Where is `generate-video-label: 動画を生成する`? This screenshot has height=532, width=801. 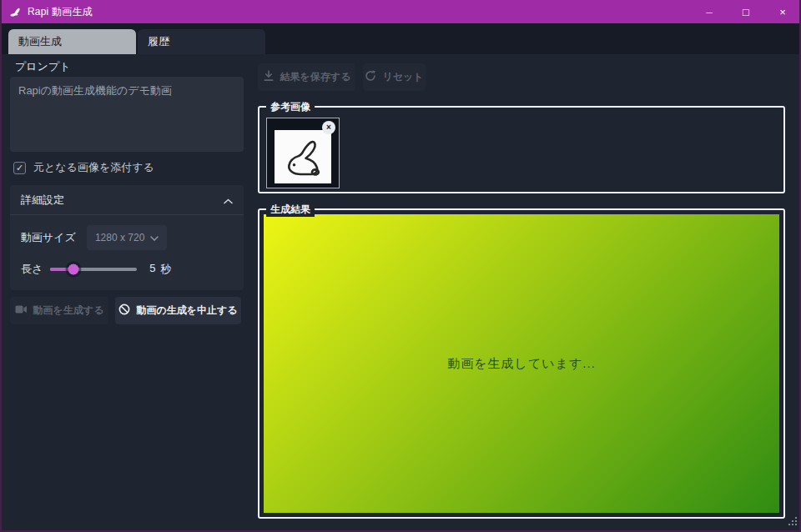
generate-video-label: 動画を生成する is located at coordinates (68, 310).